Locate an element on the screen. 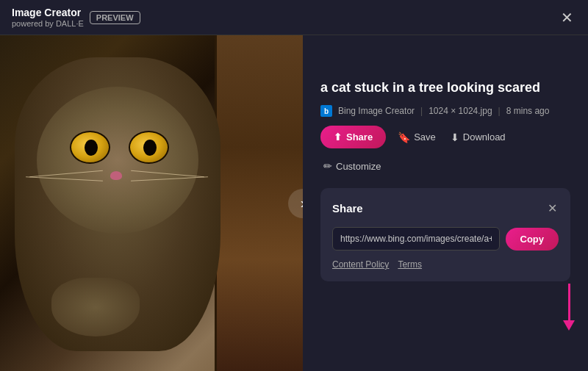 The height and width of the screenshot is (371, 588). share-popup: Share ✕ Copy Content Policy Terms is located at coordinates (445, 235).